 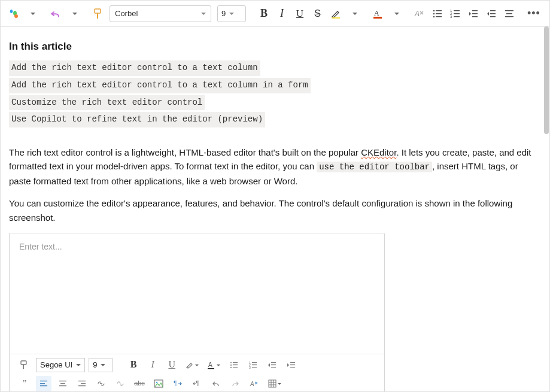 I want to click on rtl-button: ¶, so click(x=197, y=384).